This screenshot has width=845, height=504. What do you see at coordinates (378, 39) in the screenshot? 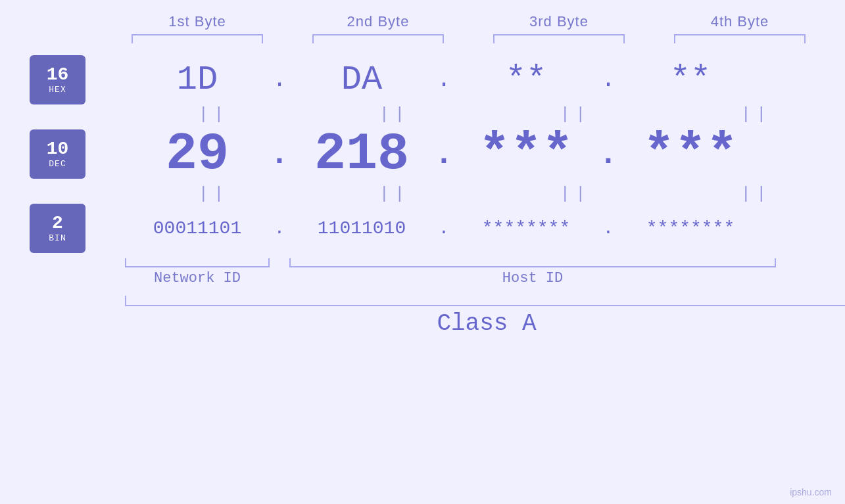
I see `bracket-byte2` at bounding box center [378, 39].